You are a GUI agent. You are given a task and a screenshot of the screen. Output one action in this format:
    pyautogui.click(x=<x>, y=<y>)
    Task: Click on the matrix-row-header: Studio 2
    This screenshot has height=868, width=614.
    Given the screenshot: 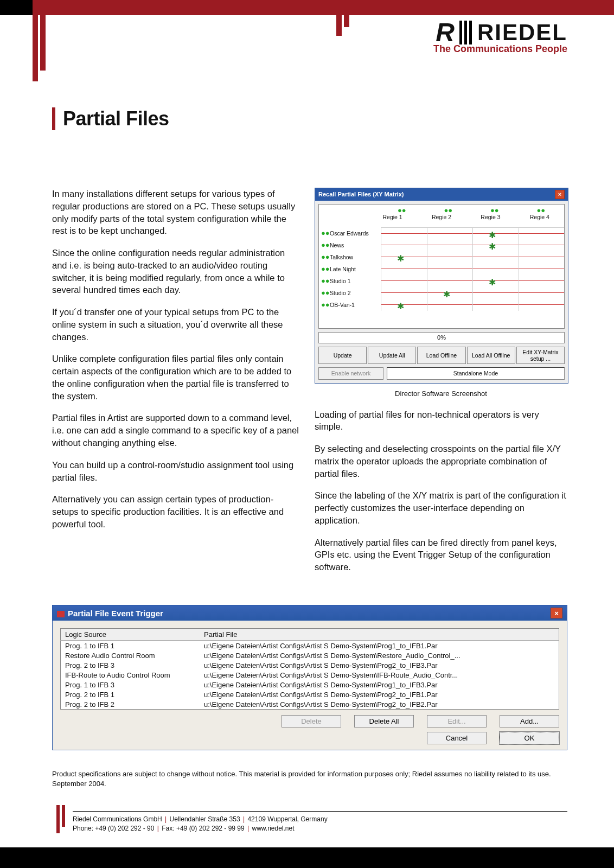 What is the action you would take?
    pyautogui.click(x=355, y=293)
    